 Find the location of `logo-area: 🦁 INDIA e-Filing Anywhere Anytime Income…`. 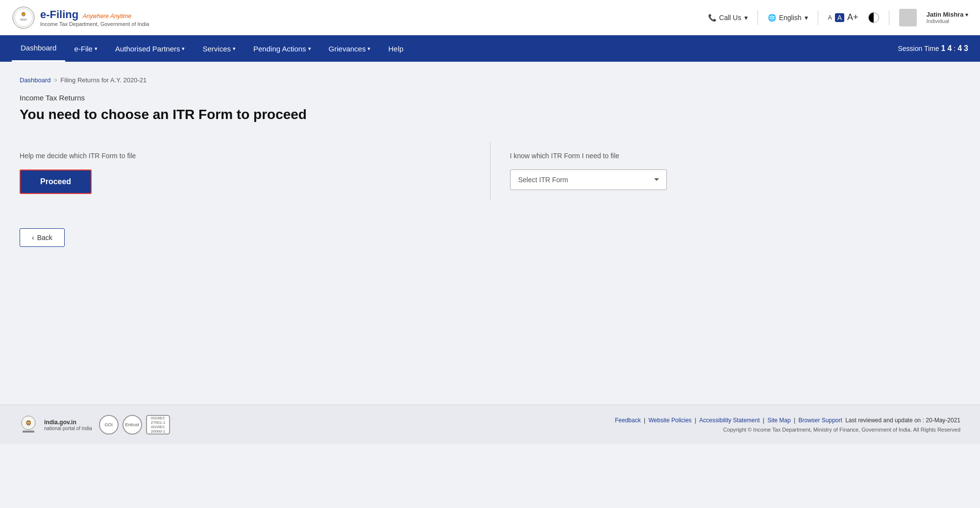

logo-area: 🦁 INDIA e-Filing Anywhere Anytime Income… is located at coordinates (80, 18).